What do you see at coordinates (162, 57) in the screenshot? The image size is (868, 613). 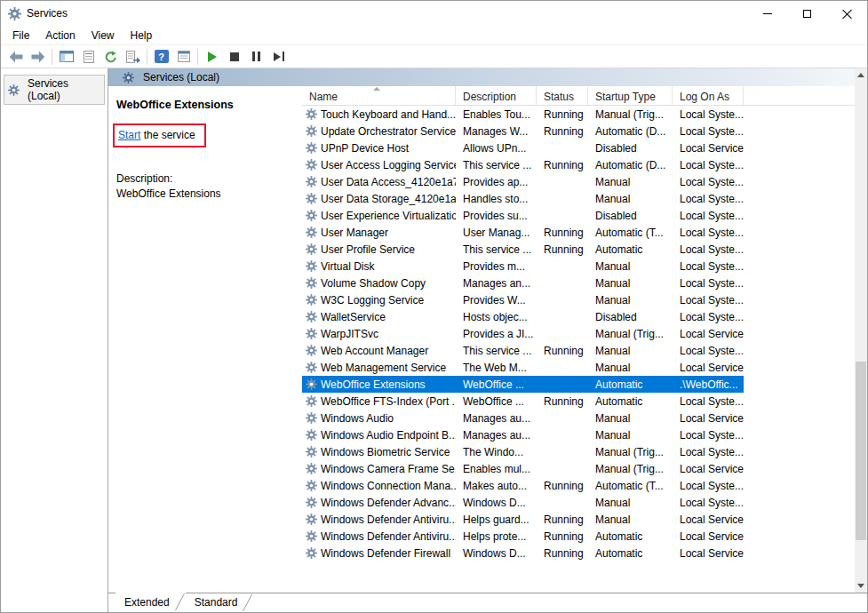 I see `help-button: ?` at bounding box center [162, 57].